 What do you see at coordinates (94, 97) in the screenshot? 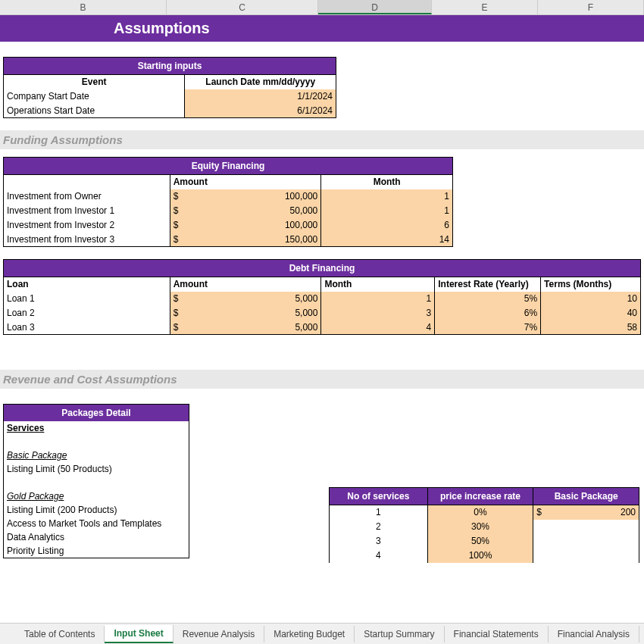
I see `cell: Company Start Date` at bounding box center [94, 97].